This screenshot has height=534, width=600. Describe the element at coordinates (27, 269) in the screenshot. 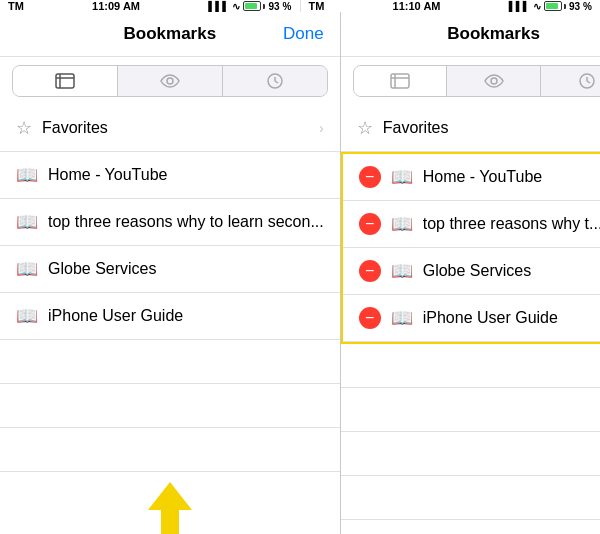

I see `book-icon-3: 📖` at that location.